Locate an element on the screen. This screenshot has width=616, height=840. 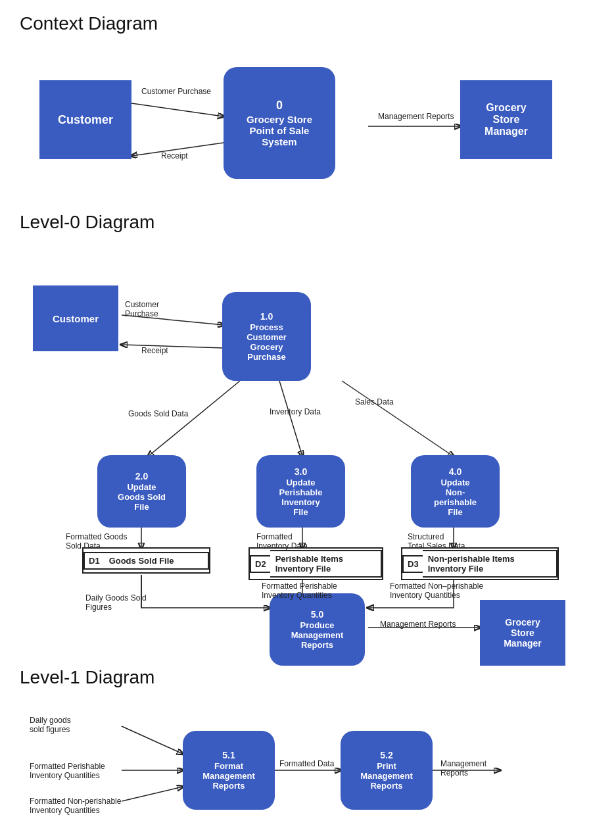
level1-diagram-title: Level-1 Diagram is located at coordinates (308, 678).